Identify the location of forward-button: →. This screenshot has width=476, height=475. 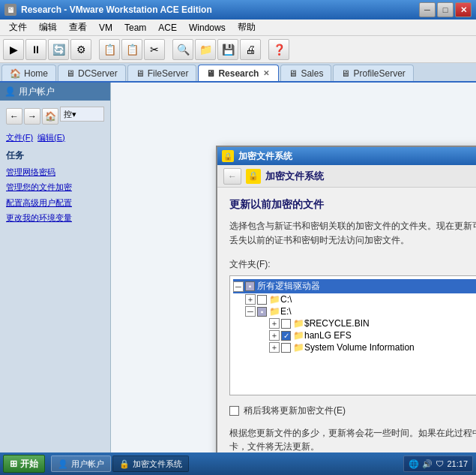
(32, 116).